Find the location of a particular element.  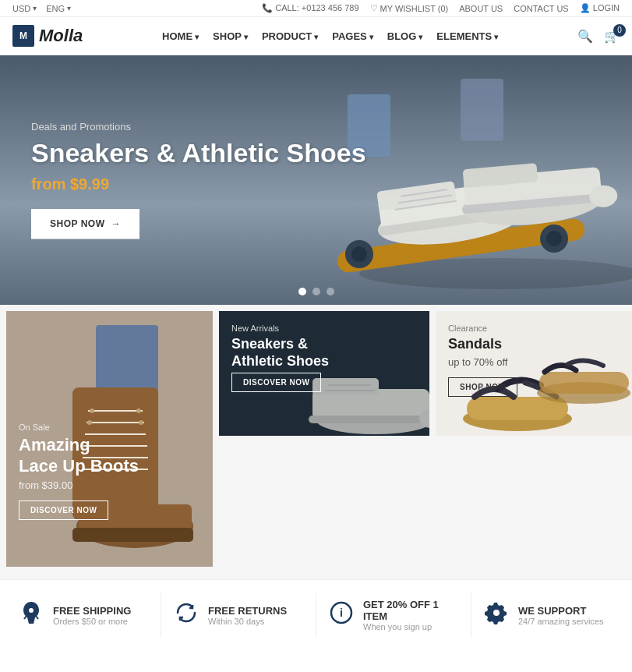

cat-1-discover-button: DISCOVER NOW is located at coordinates (276, 382).